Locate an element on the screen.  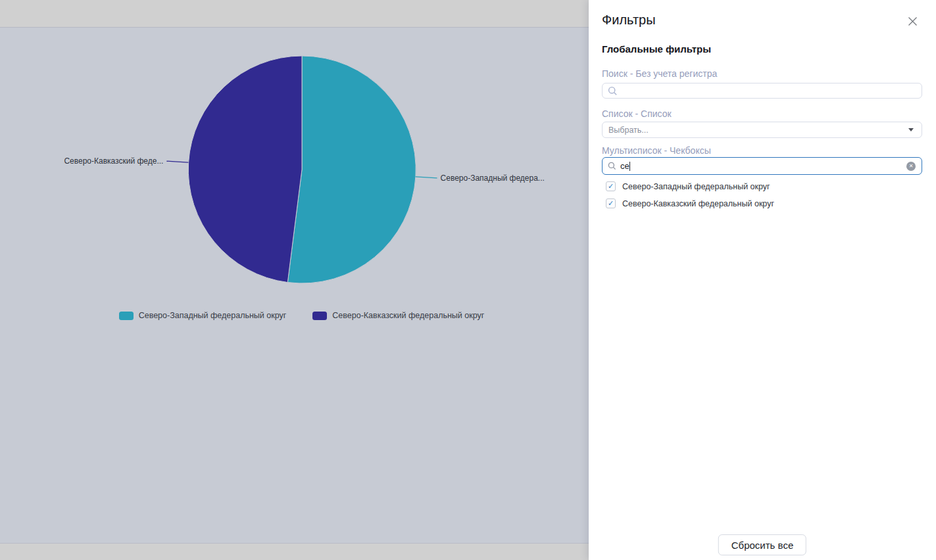
text-cursor is located at coordinates (630, 166).